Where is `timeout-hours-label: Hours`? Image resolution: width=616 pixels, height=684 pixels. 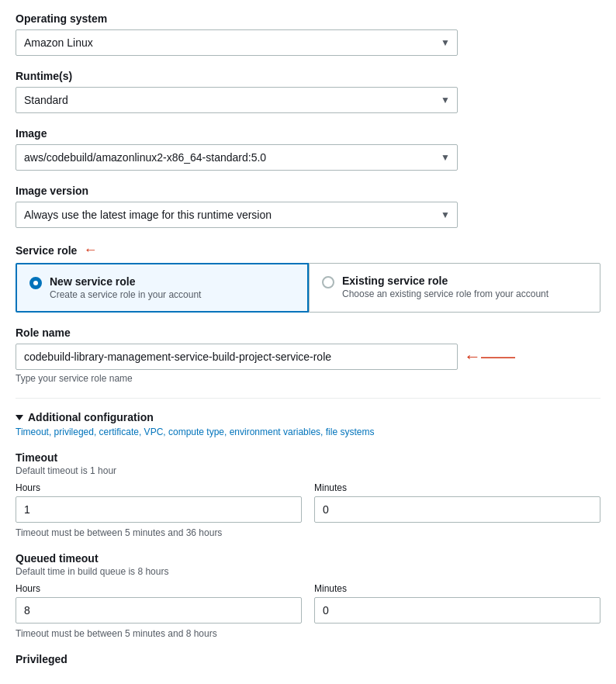 timeout-hours-label: Hours is located at coordinates (158, 488).